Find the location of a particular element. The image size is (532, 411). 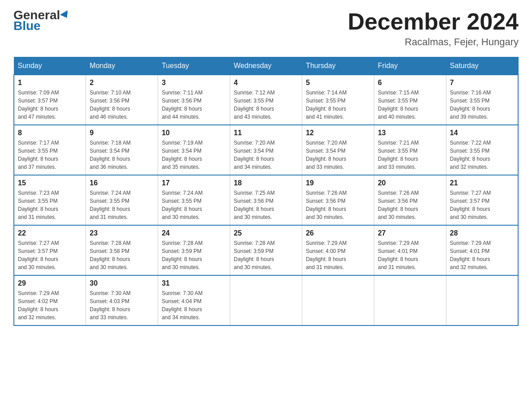

day-number: 6 is located at coordinates (410, 83).